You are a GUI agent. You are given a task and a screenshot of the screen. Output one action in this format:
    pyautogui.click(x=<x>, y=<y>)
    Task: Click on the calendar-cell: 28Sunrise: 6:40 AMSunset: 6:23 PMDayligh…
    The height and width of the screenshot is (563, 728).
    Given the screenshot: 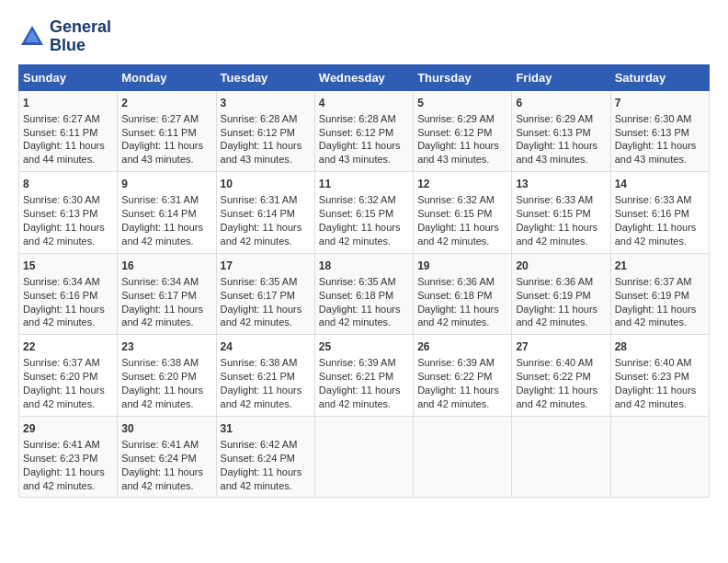 What is the action you would take?
    pyautogui.click(x=660, y=375)
    